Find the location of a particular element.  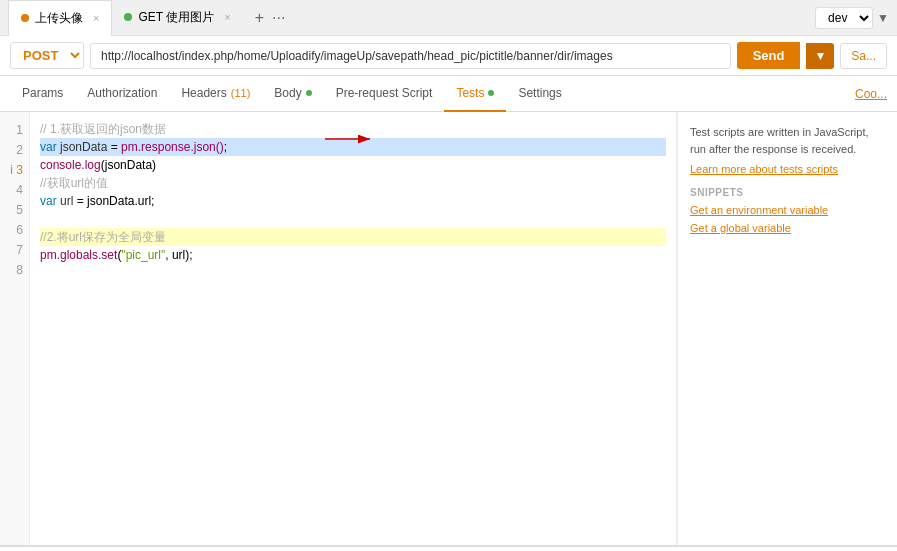

bottom-tabs-bar: Body Cookies (2) Headers (12) Test Resul… is located at coordinates (448, 549).